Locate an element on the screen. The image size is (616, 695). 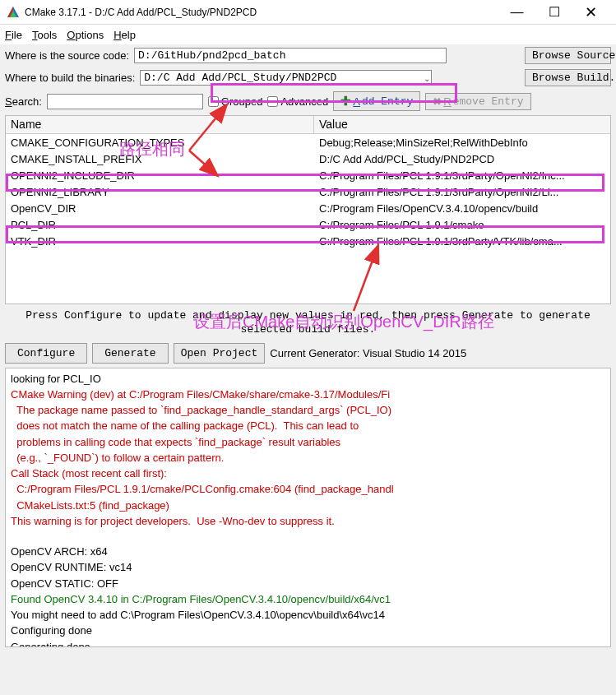
menu-help: Help is located at coordinates (125, 35).